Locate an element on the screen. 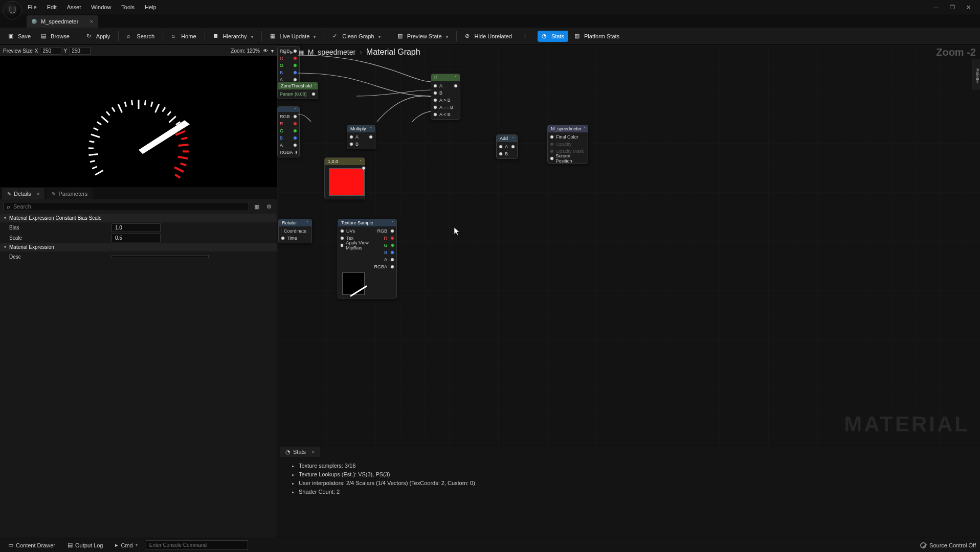  hierarchy-dropdown: Hierarchy is located at coordinates (233, 36).